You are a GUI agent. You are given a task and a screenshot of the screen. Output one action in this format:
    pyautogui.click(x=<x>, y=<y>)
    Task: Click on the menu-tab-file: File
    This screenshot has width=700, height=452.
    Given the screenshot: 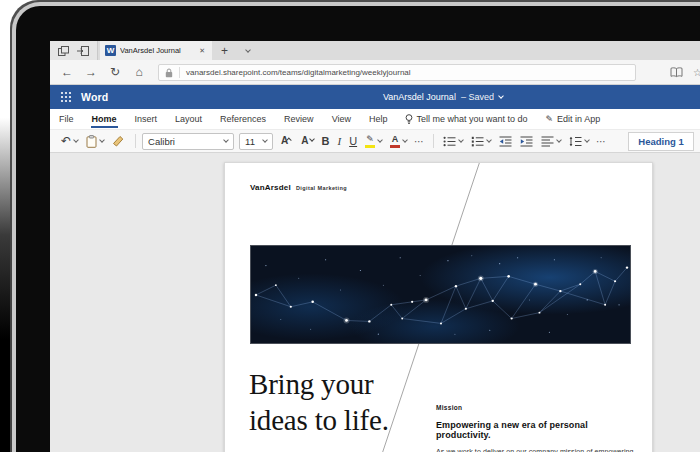 What is the action you would take?
    pyautogui.click(x=66, y=119)
    